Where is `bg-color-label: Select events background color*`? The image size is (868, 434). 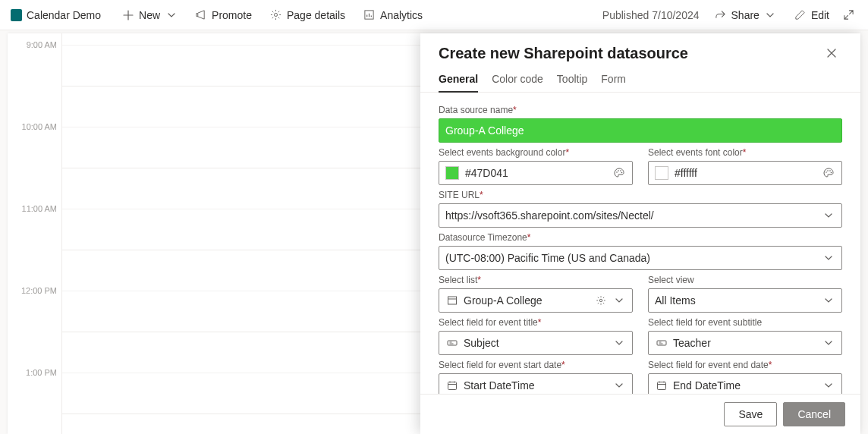 bg-color-label: Select events background color* is located at coordinates (536, 153).